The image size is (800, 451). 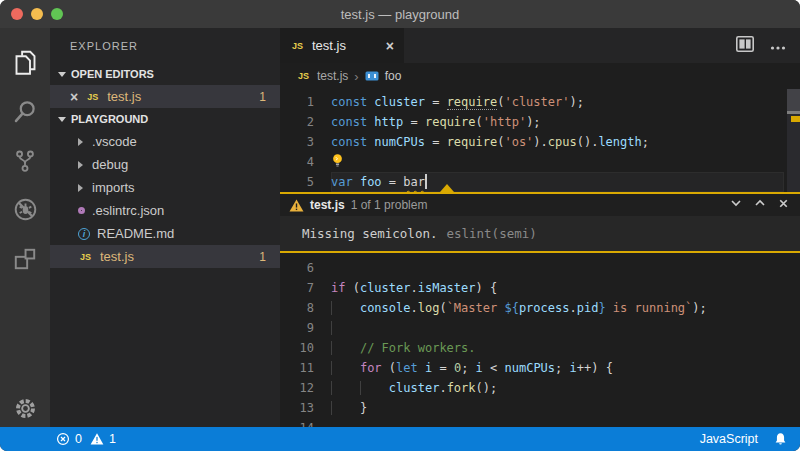 I want to click on code-line-14: 14, so click(x=540, y=422).